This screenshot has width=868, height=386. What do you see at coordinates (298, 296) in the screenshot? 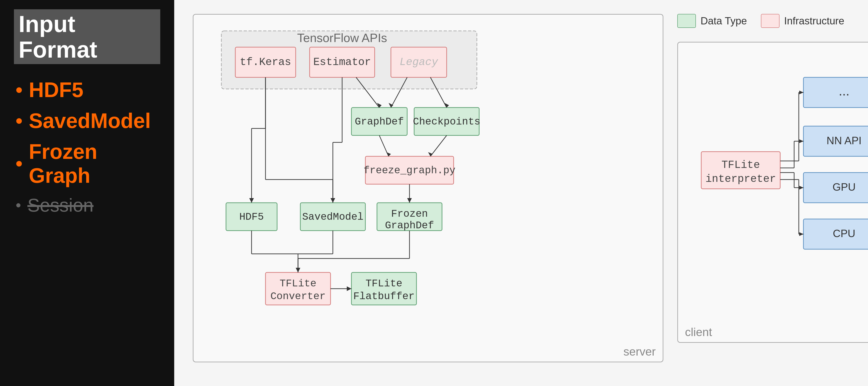
I see `svg-text: Converter` at bounding box center [298, 296].